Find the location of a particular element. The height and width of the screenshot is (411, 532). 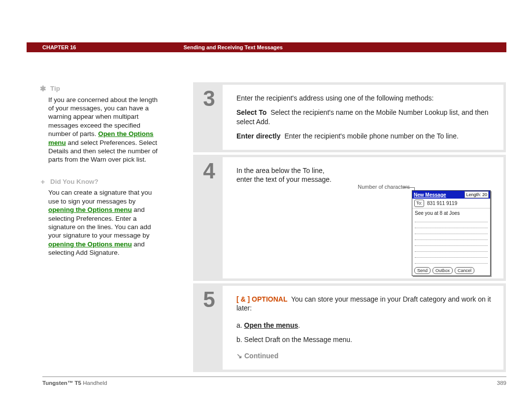

continued-label: Continued is located at coordinates (261, 356).